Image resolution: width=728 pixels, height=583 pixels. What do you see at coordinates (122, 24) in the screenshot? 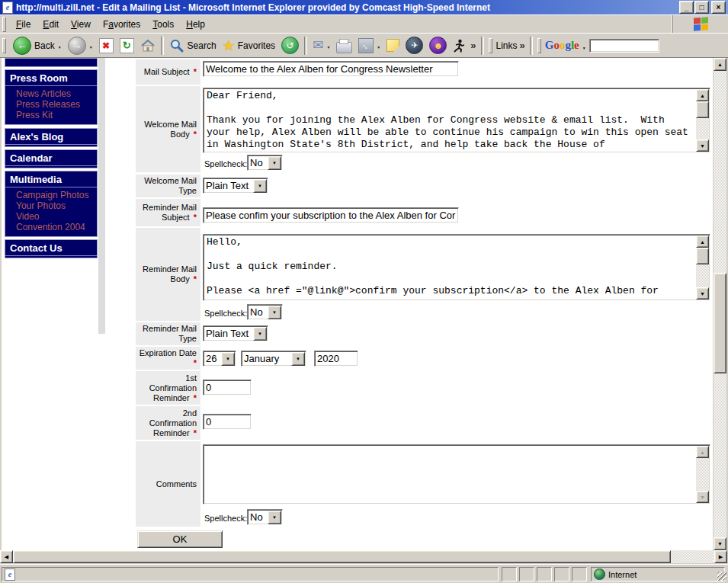
I see `menu-favorites: Favorites` at bounding box center [122, 24].